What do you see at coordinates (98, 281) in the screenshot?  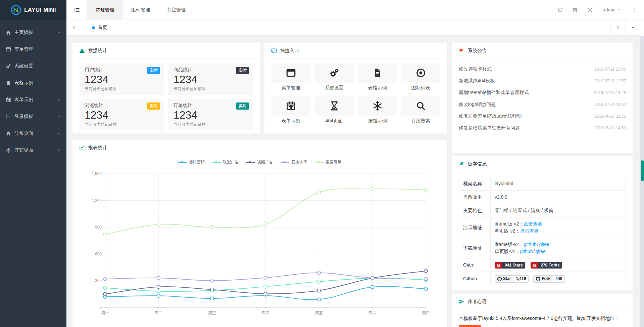 I see `svg-text: 300` at bounding box center [98, 281].